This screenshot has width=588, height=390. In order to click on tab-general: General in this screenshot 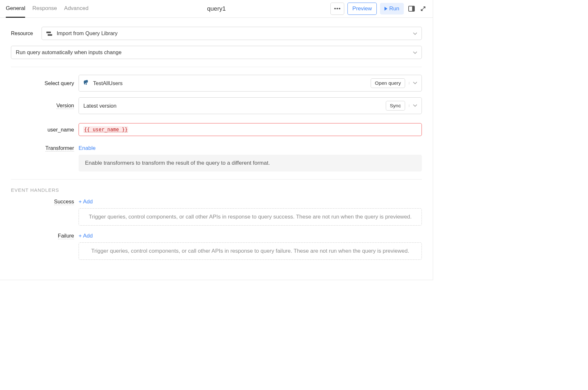, I will do `click(15, 9)`.